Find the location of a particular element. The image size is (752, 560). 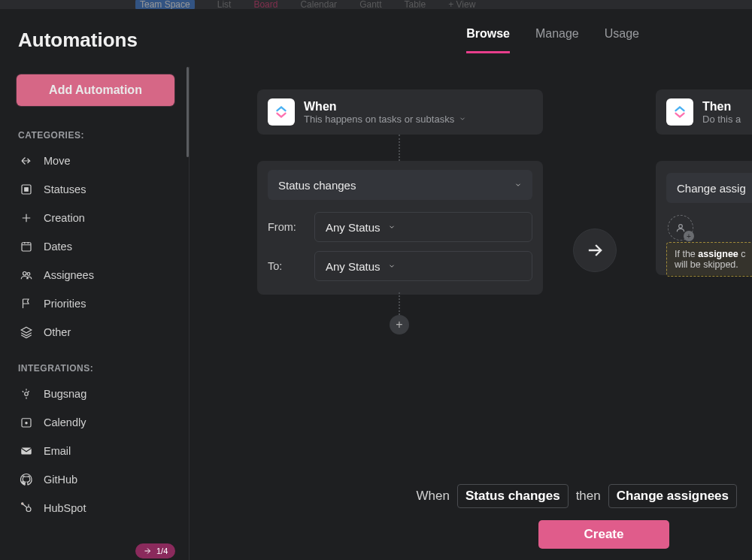

sidebar-item-email: Email is located at coordinates (96, 451).